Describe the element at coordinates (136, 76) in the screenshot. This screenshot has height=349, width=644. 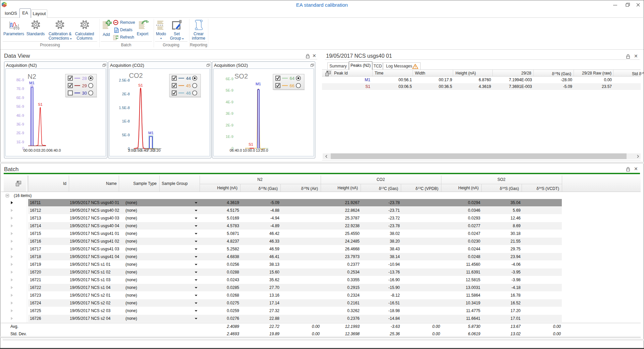
I see `svg-text: CO2` at that location.